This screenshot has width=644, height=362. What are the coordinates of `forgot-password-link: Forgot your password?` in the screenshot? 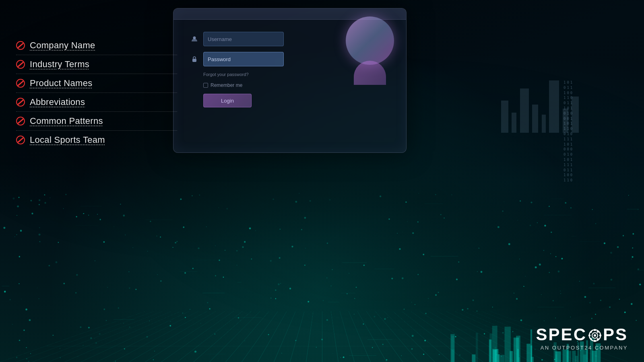 It's located at (226, 74).